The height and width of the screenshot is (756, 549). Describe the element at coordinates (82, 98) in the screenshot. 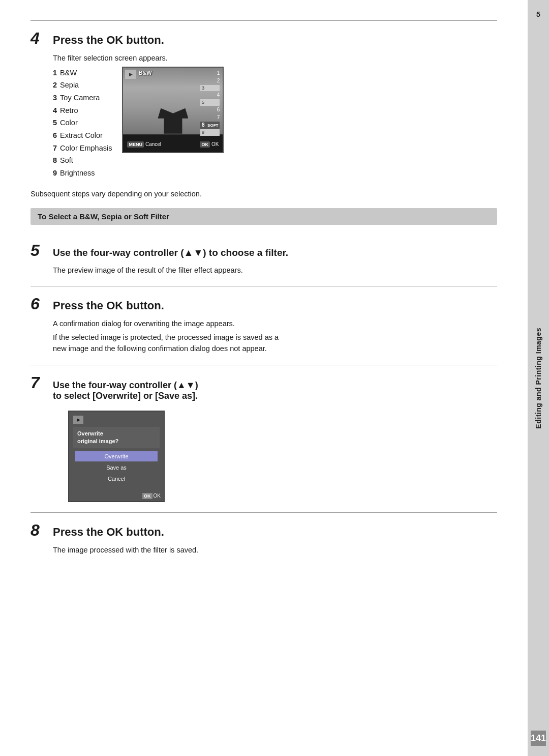

I see `list-item: 3Toy Camera` at that location.